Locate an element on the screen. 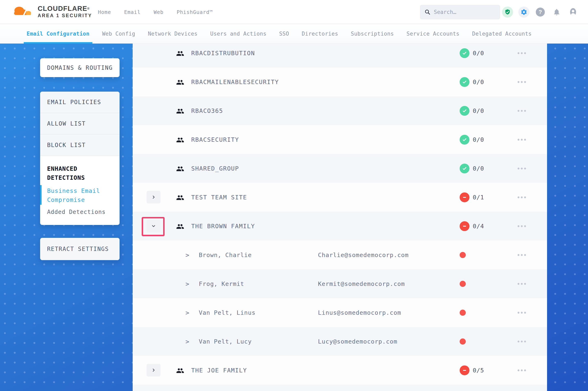  help-button: ? is located at coordinates (540, 12).